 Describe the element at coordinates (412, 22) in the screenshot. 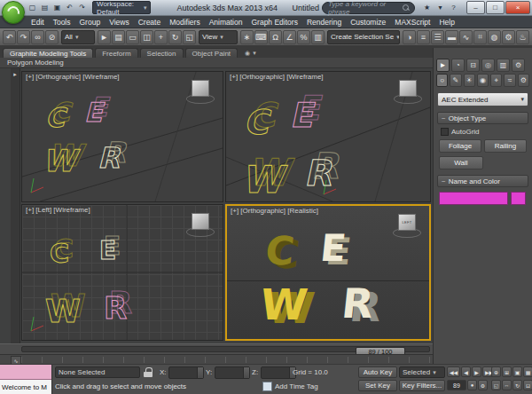

I see `menu-item: MAXScript` at that location.